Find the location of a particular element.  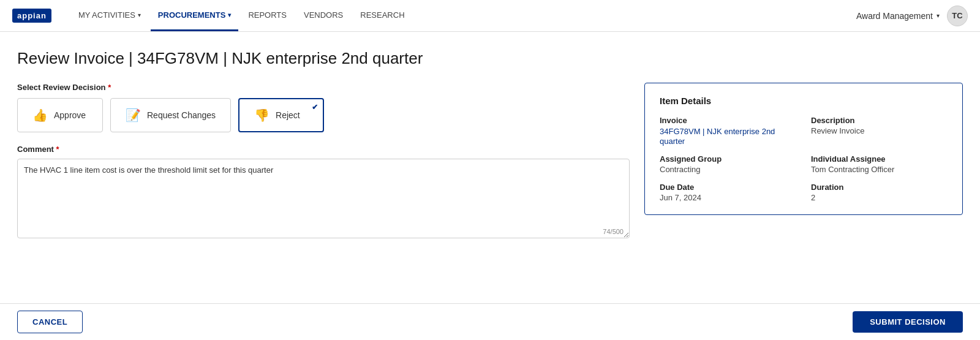

top-navigation: appian MY ACTIVITIES ▾ PROCUREMENTS ▾ RE… is located at coordinates (490, 16).